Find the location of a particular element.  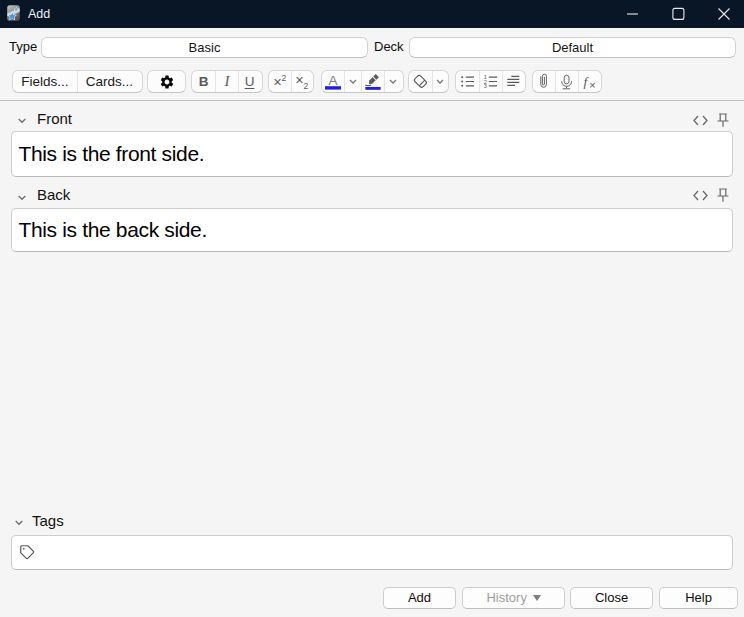

svg-text: A is located at coordinates (332, 80).